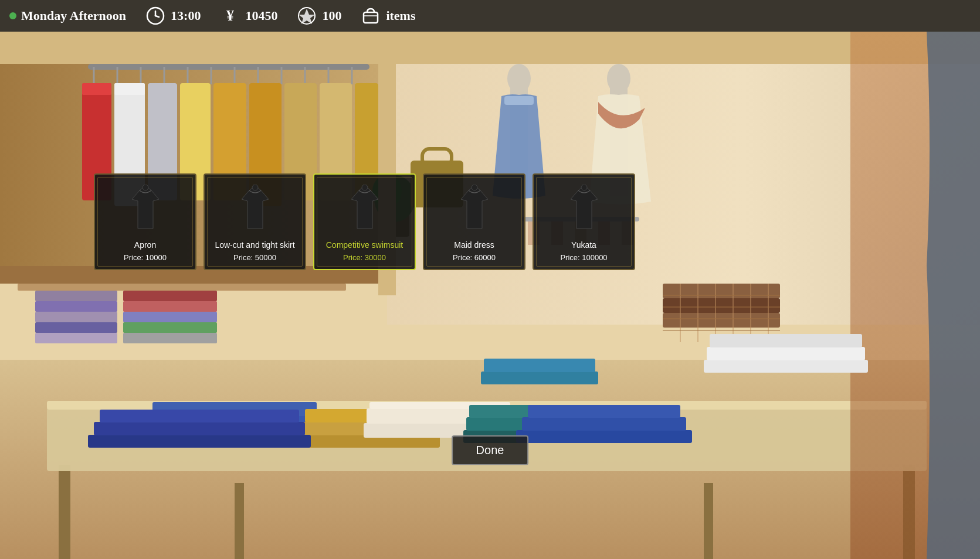  I want to click on item-name-apron: Apron, so click(145, 245).